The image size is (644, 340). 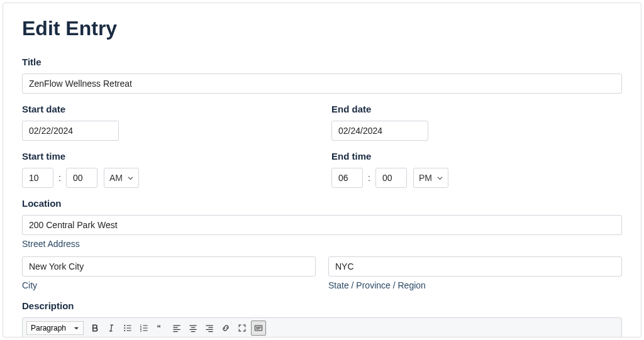 I want to click on city-input, so click(x=169, y=266).